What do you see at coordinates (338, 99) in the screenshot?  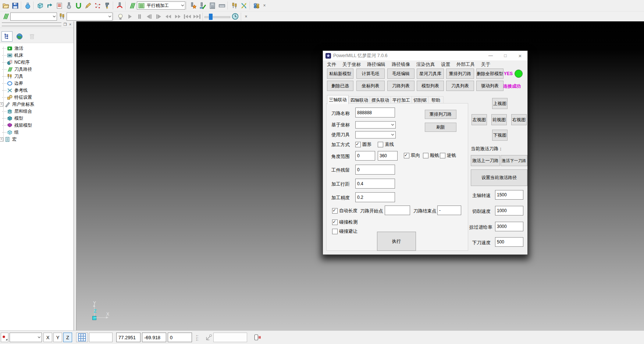 I see `tab-3axis: 三轴联动` at bounding box center [338, 99].